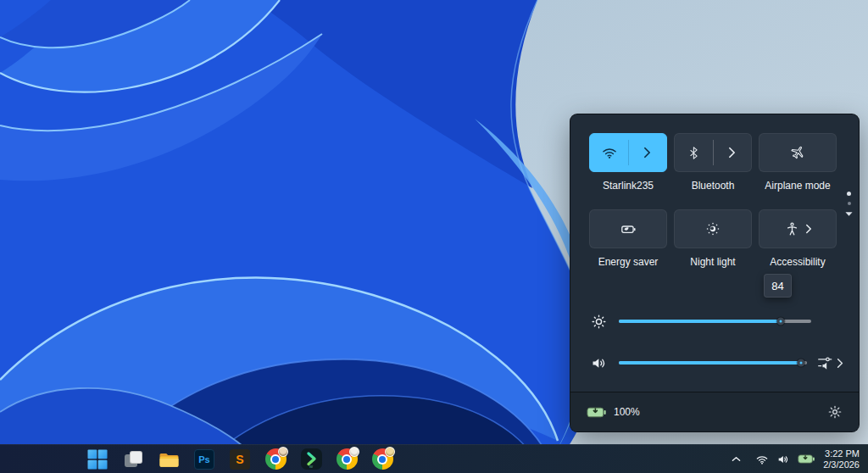 The image size is (868, 473). What do you see at coordinates (347, 459) in the screenshot?
I see `chrome-profile-2-button` at bounding box center [347, 459].